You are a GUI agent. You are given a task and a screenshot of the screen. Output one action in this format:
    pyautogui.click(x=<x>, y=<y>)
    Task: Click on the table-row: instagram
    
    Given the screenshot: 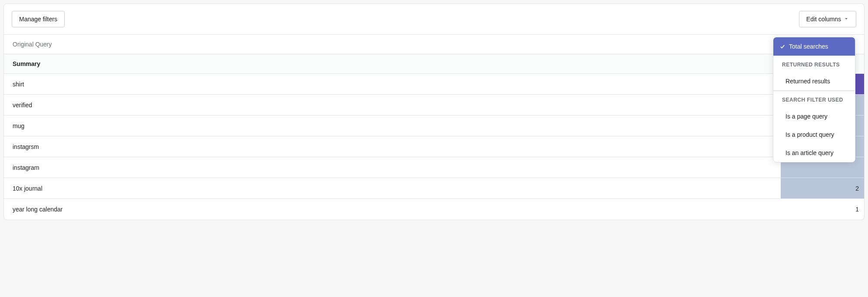 What is the action you would take?
    pyautogui.click(x=434, y=168)
    